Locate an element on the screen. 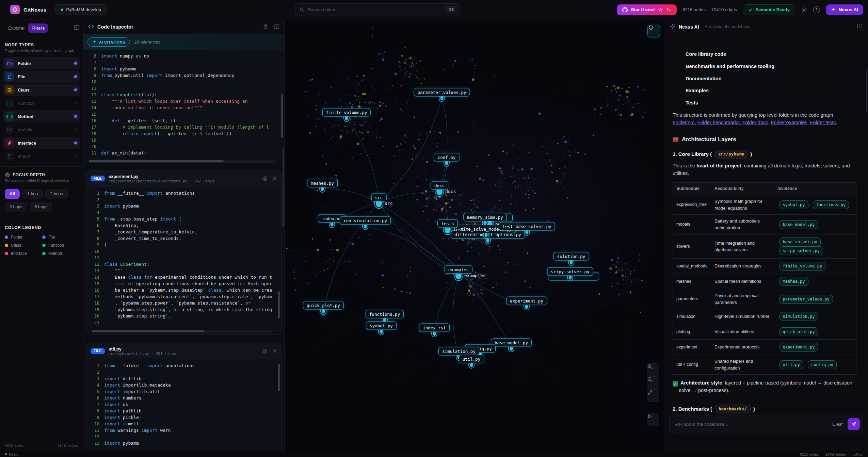 The height and width of the screenshot is (457, 868). evidence-chip: experiment.py is located at coordinates (799, 347).